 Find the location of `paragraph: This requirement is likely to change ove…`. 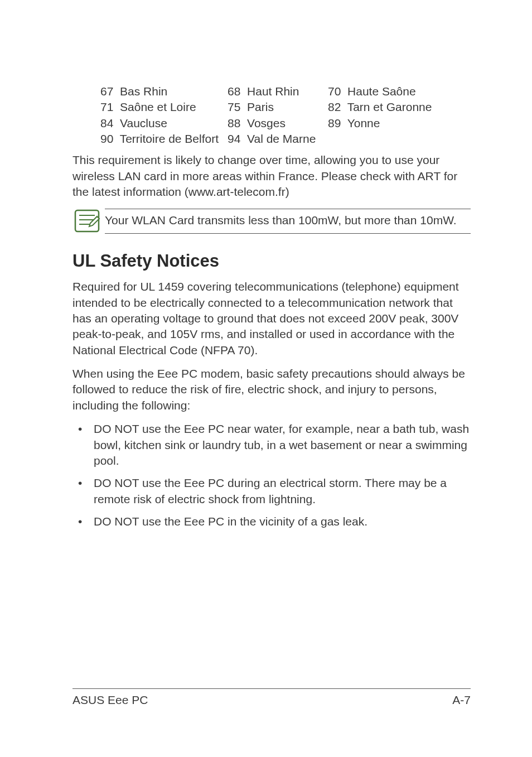

paragraph: This requirement is likely to change ove… is located at coordinates (272, 176).